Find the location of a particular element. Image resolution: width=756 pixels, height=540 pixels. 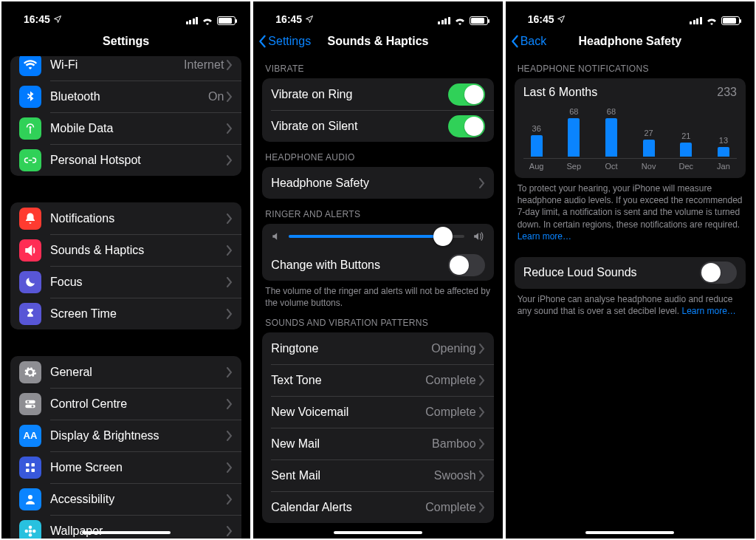

ringer-volume-row is located at coordinates (378, 236).